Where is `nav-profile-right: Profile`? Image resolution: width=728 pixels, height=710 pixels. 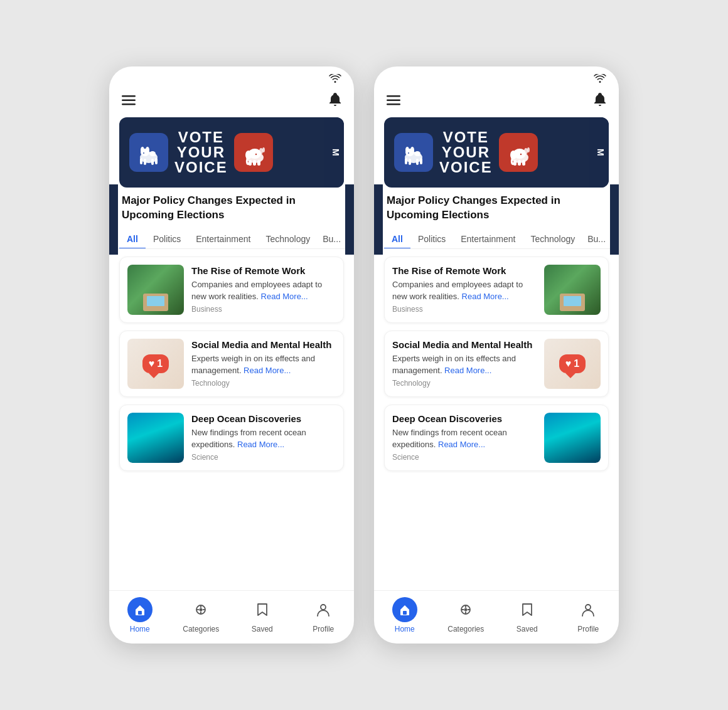
nav-profile-right: Profile is located at coordinates (589, 615).